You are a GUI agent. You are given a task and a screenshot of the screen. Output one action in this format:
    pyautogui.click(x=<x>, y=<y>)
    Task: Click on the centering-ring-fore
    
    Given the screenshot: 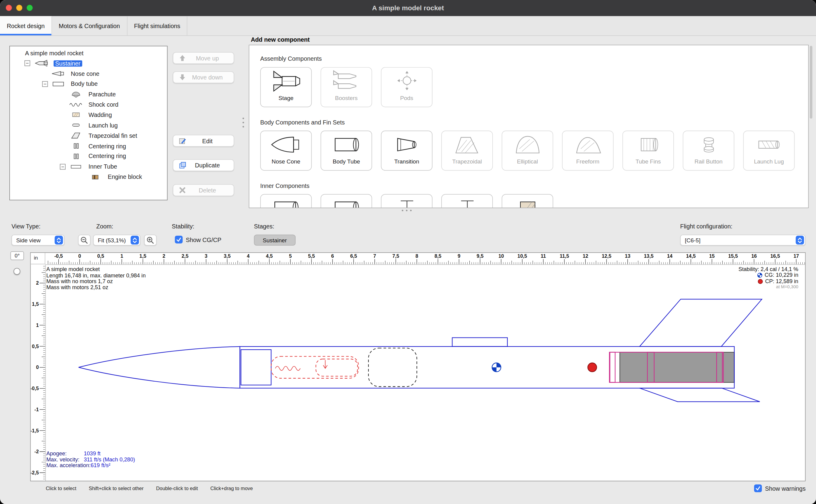 What is the action you would take?
    pyautogui.click(x=613, y=367)
    